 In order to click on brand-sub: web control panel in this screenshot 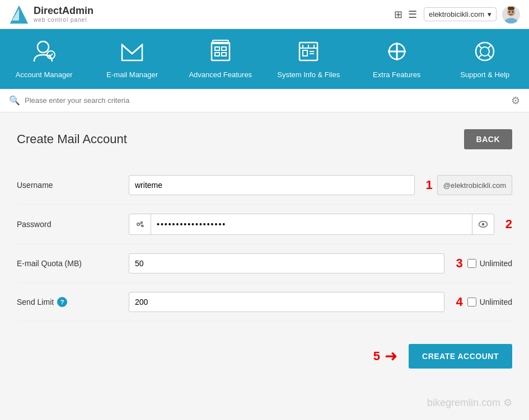, I will do `click(64, 20)`.